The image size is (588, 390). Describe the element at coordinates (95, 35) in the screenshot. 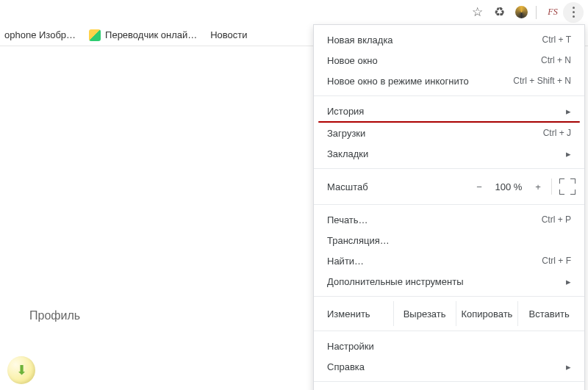

I see `bookmark-favicon-icon` at that location.